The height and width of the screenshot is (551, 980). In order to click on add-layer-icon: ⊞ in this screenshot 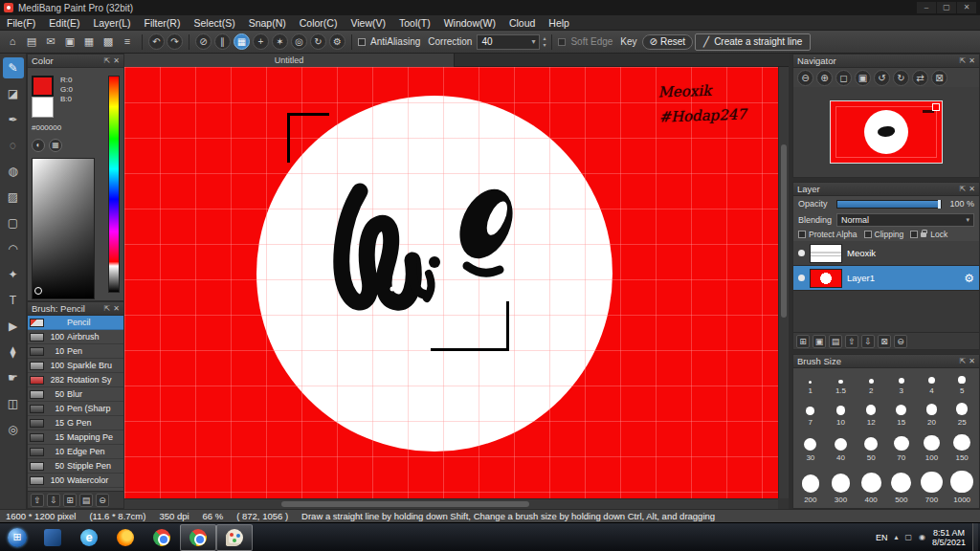, I will do `click(803, 342)`.